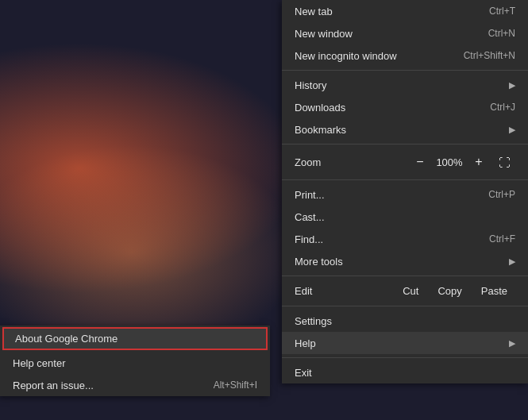  What do you see at coordinates (303, 373) in the screenshot?
I see `exit-label: Exit` at bounding box center [303, 373].